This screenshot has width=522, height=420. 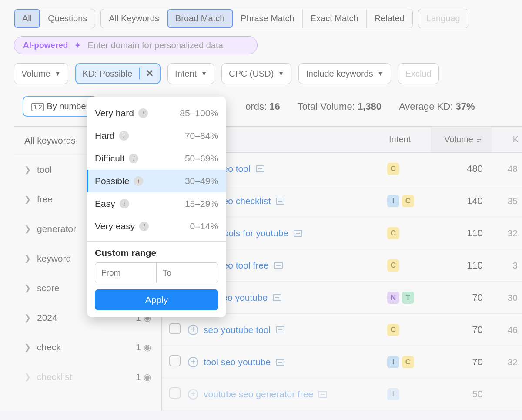 I want to click on intent-cell: NT, so click(x=409, y=298).